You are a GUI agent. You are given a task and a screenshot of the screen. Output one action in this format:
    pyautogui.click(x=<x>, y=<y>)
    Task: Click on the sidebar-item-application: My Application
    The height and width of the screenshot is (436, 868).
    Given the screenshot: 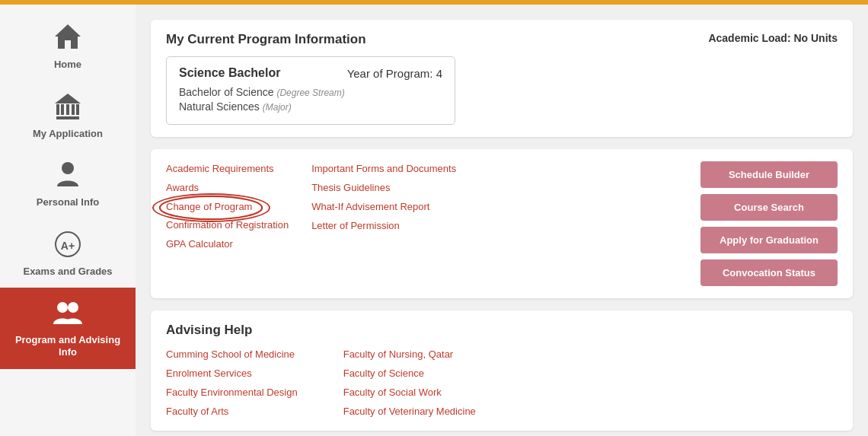 What is the action you would take?
    pyautogui.click(x=68, y=116)
    